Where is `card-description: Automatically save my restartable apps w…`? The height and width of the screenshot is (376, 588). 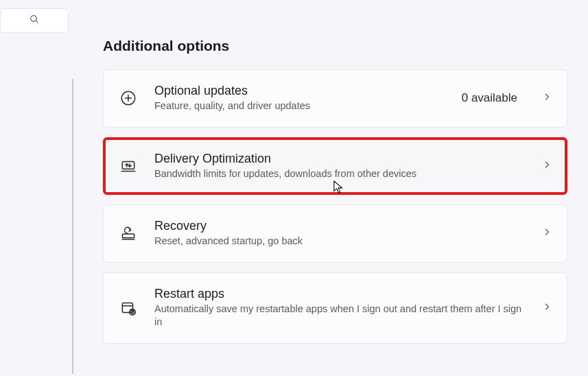
card-description: Automatically save my restartable apps w… is located at coordinates (340, 316).